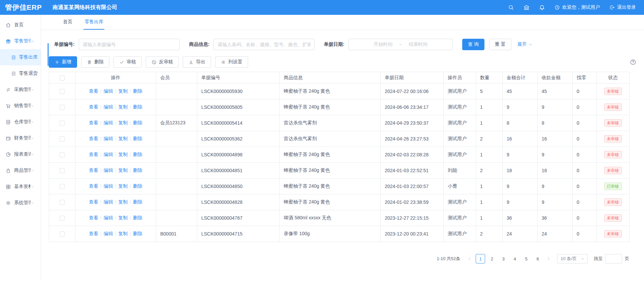 The image size is (644, 281). What do you see at coordinates (20, 170) in the screenshot?
I see `sidebar-item-goods-management: 商品管理` at bounding box center [20, 170].